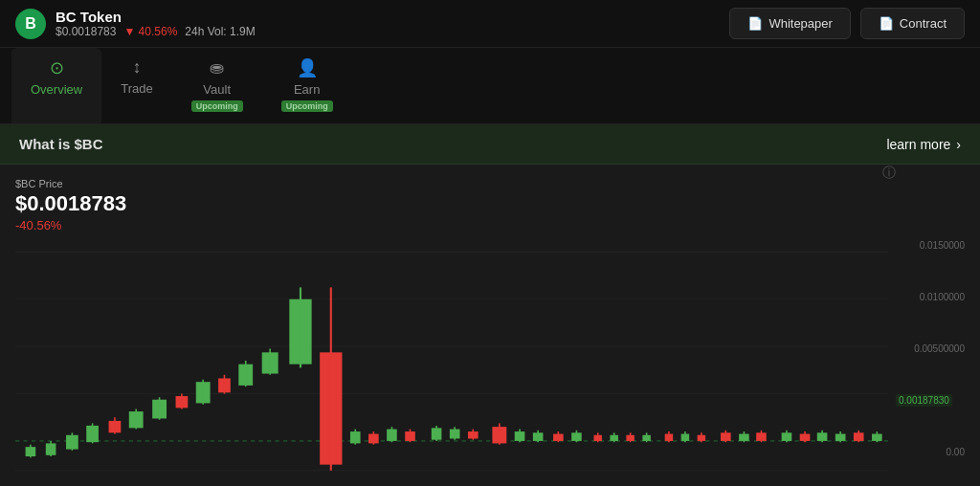 Image resolution: width=980 pixels, height=486 pixels. What do you see at coordinates (307, 106) in the screenshot?
I see `earn-badge: Upcoming` at bounding box center [307, 106].